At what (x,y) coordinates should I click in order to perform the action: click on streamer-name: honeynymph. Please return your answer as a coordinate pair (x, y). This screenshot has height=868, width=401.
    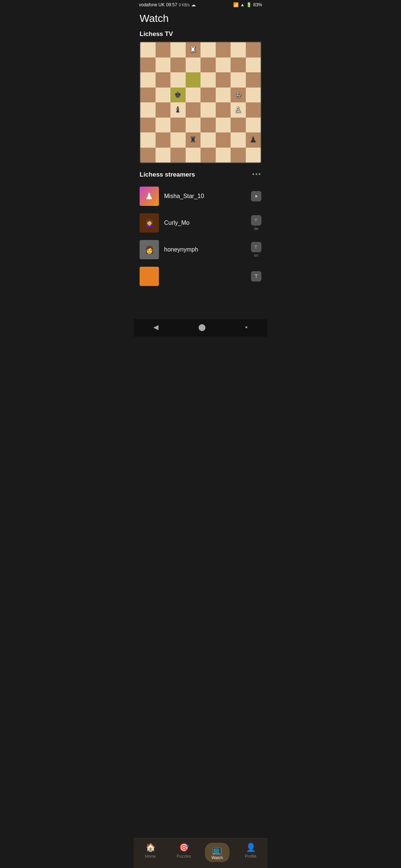
    Looking at the image, I should click on (205, 250).